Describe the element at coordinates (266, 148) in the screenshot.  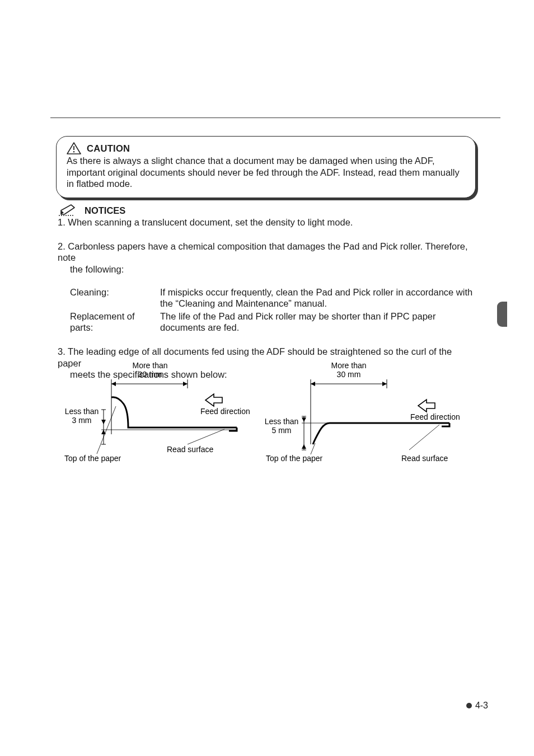
I see `caution-heading: CAUTION` at that location.